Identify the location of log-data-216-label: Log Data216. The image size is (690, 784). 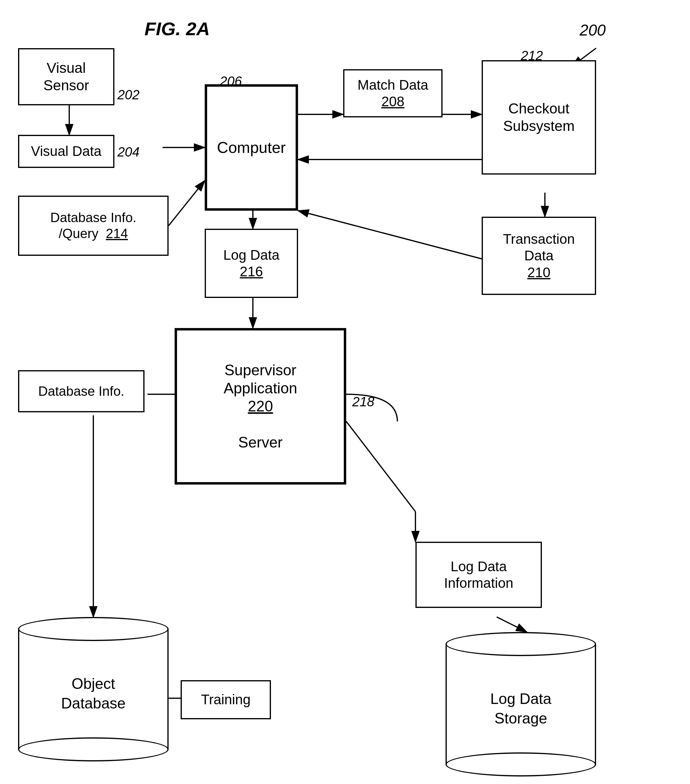
(252, 263).